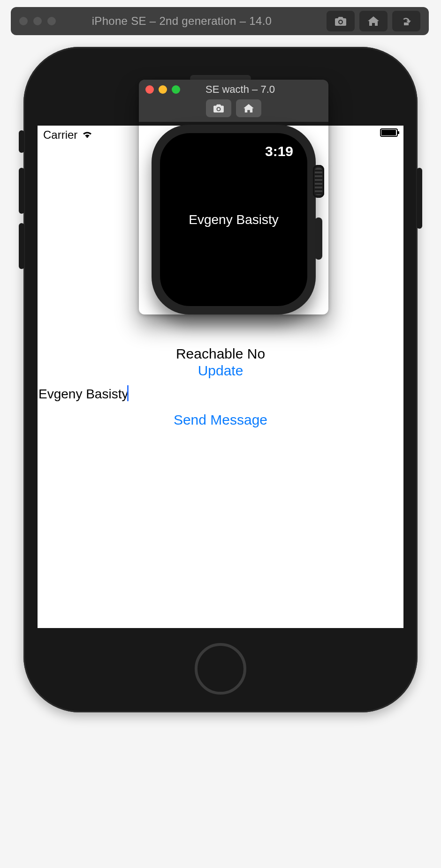 The width and height of the screenshot is (441, 868). What do you see at coordinates (220, 420) in the screenshot?
I see `send-message-button: Send Message` at bounding box center [220, 420].